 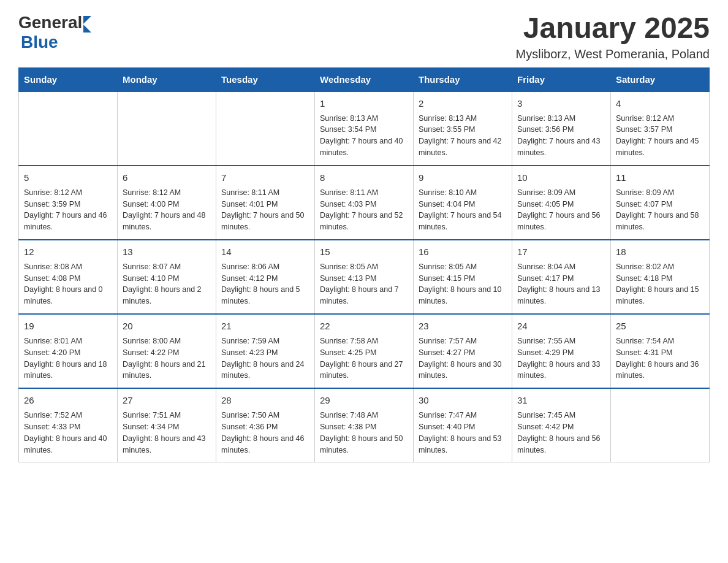 I want to click on day-info: Sunrise: 8:12 AMSunset: 4:00 PMDaylight:…, so click(x=164, y=210).